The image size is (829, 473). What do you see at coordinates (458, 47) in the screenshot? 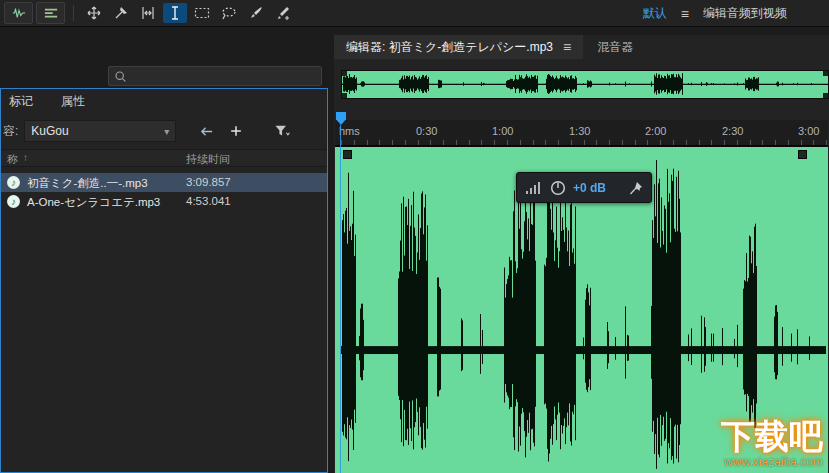
I see `tab-editor-active: 编辑器: 初音ミク-創造テレパシー.mp3 ≡` at bounding box center [458, 47].